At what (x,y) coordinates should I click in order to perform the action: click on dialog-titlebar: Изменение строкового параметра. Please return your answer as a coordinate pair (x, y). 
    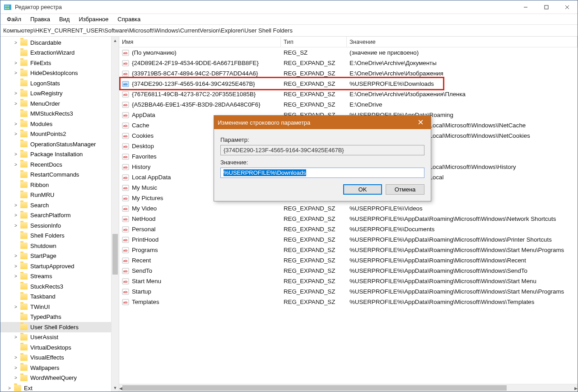
    Looking at the image, I should click on (322, 122).